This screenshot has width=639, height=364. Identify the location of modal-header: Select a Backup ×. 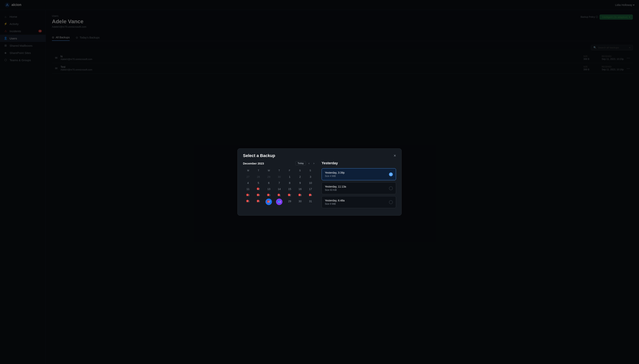
(319, 155).